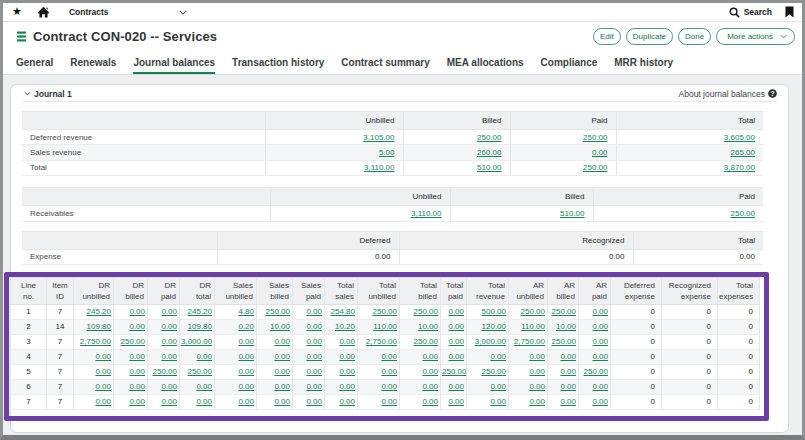 The image size is (805, 440). I want to click on balance-drilldown-link: 3,000.00, so click(196, 342).